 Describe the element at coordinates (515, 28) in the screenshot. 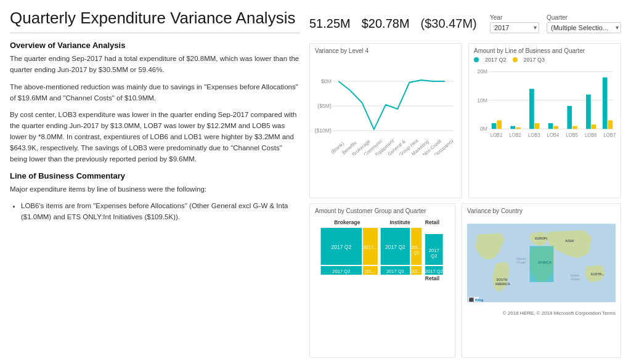

I see `year-select: 2017` at that location.